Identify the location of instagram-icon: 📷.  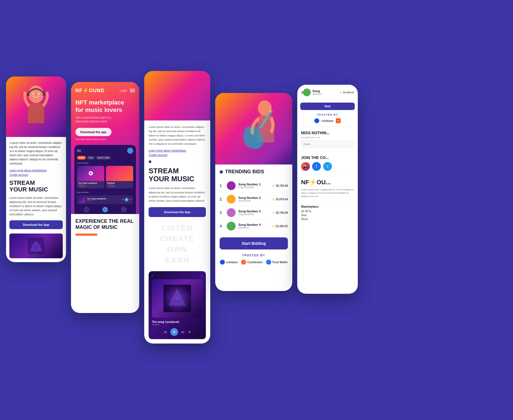
(305, 166).